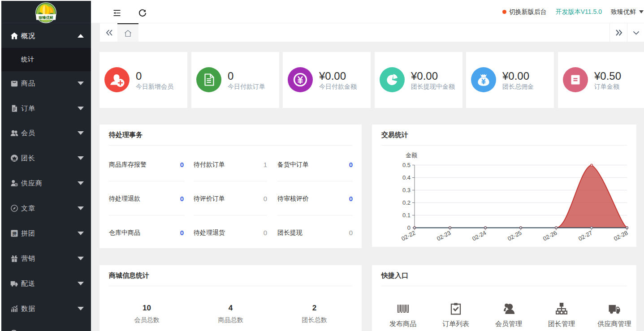 The height and width of the screenshot is (331, 644). I want to click on svg-text: 0.5, so click(406, 165).